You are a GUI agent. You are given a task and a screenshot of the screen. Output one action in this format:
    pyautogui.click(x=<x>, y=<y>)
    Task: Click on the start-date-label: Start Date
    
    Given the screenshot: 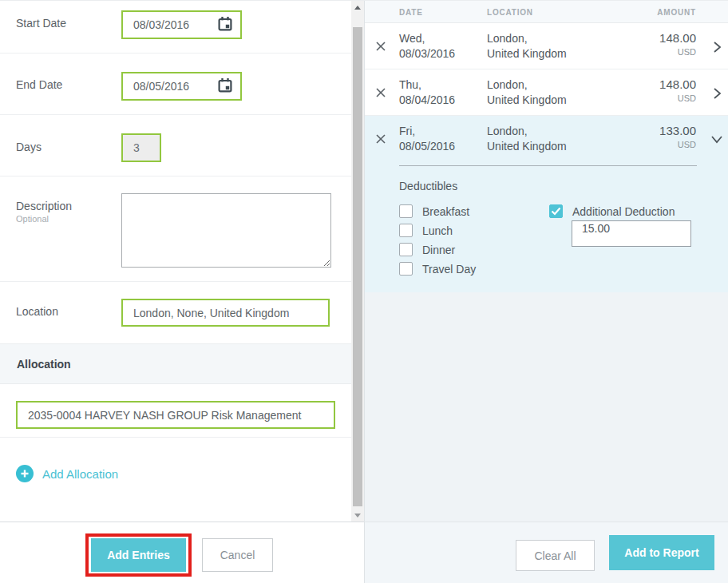 What is the action you would take?
    pyautogui.click(x=42, y=23)
    